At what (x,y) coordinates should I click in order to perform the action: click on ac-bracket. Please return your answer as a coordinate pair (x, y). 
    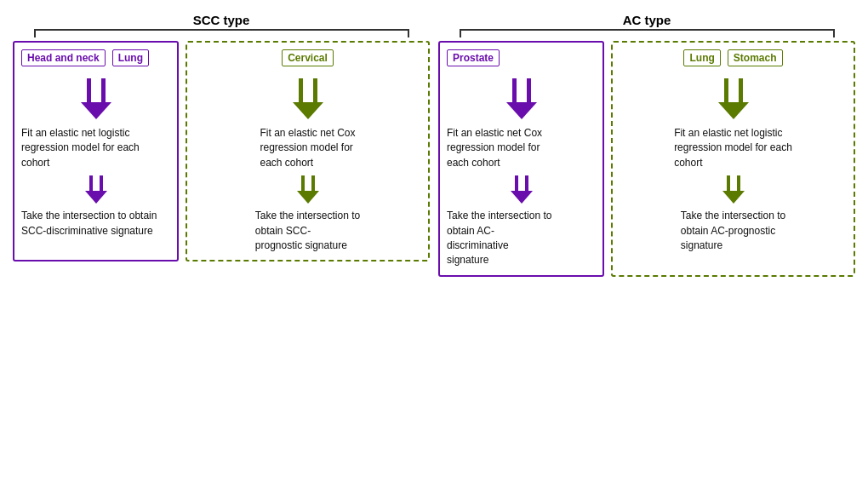
    Looking at the image, I should click on (647, 33).